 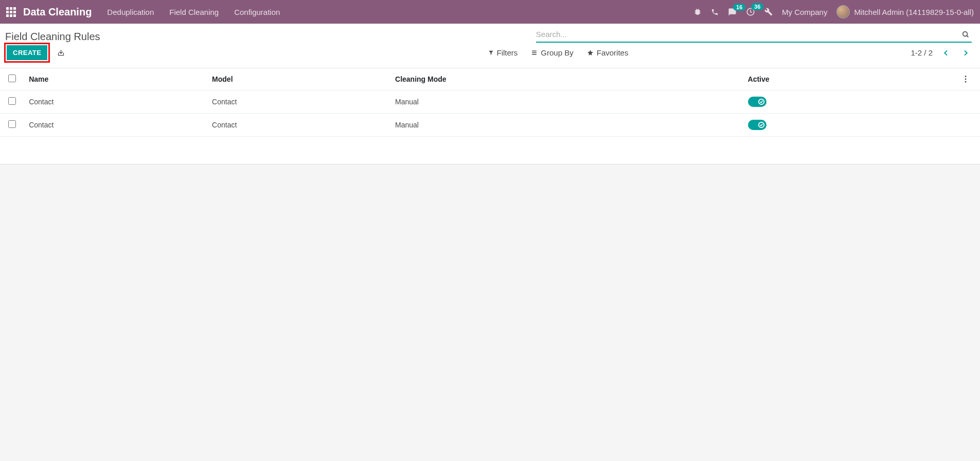 I want to click on messages-badge: 16, so click(x=739, y=7).